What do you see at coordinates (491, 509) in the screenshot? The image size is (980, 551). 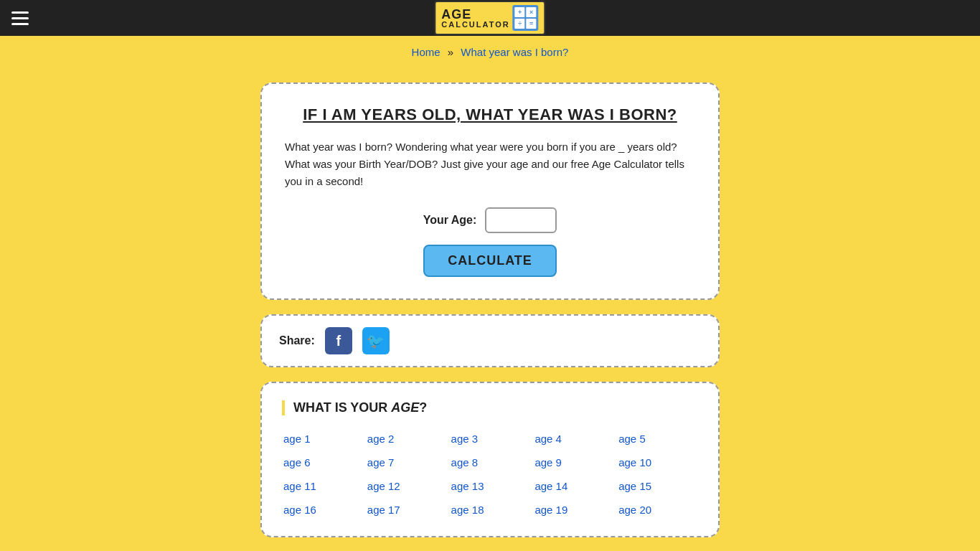 I see `age-link: age 18` at bounding box center [491, 509].